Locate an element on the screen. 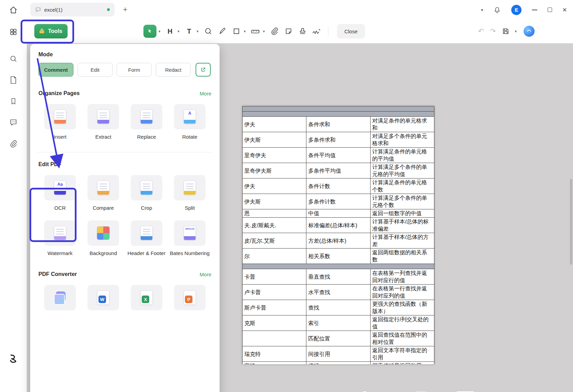  toolbox-icon is located at coordinates (42, 31).